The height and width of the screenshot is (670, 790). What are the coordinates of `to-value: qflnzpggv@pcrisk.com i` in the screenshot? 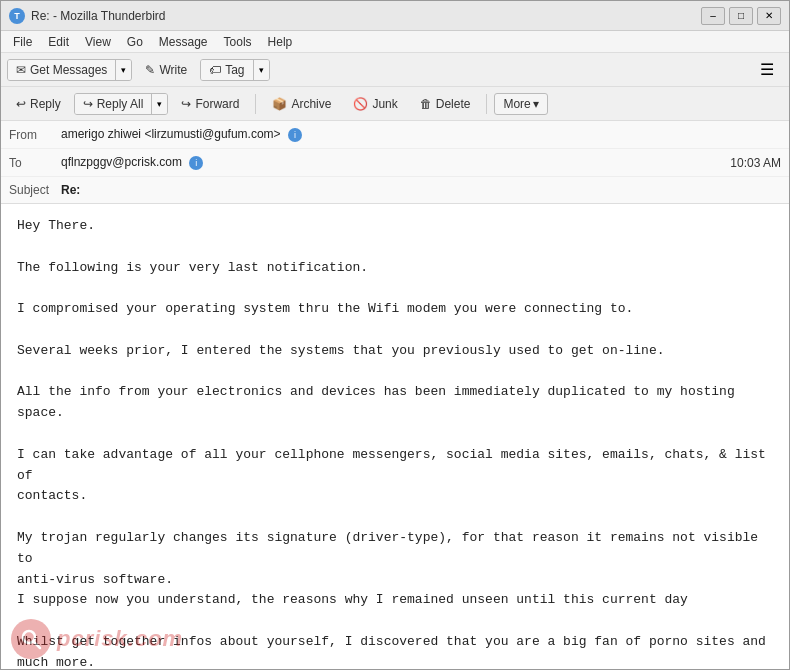 It's located at (396, 162).